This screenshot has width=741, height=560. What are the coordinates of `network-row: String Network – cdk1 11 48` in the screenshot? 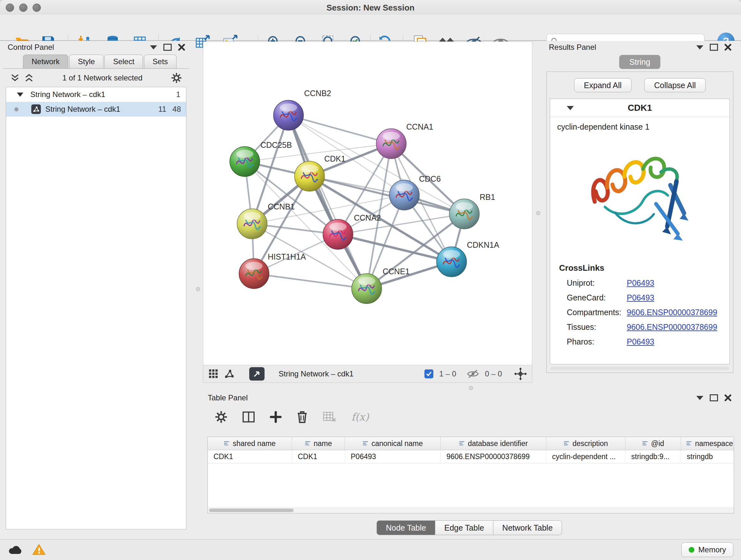 It's located at (96, 109).